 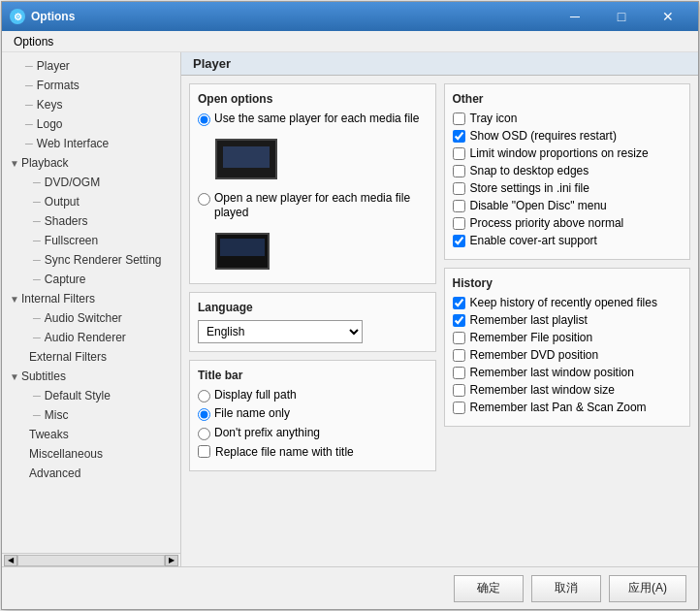 What do you see at coordinates (91, 338) in the screenshot?
I see `sidebar-item-audio-renderer: ─ Audio Renderer` at bounding box center [91, 338].